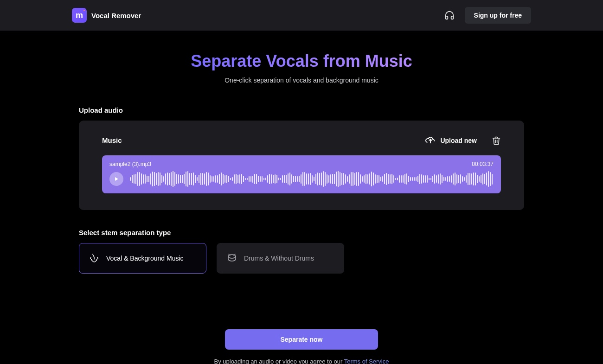 The height and width of the screenshot is (364, 603). What do you see at coordinates (430, 140) in the screenshot?
I see `upload-icon` at bounding box center [430, 140].